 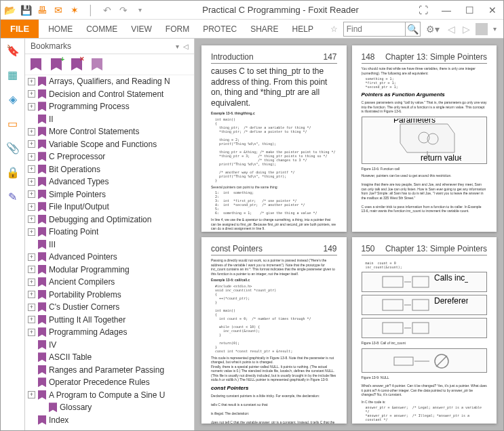 I want to click on bookmark-item: IV, so click(x=110, y=346).